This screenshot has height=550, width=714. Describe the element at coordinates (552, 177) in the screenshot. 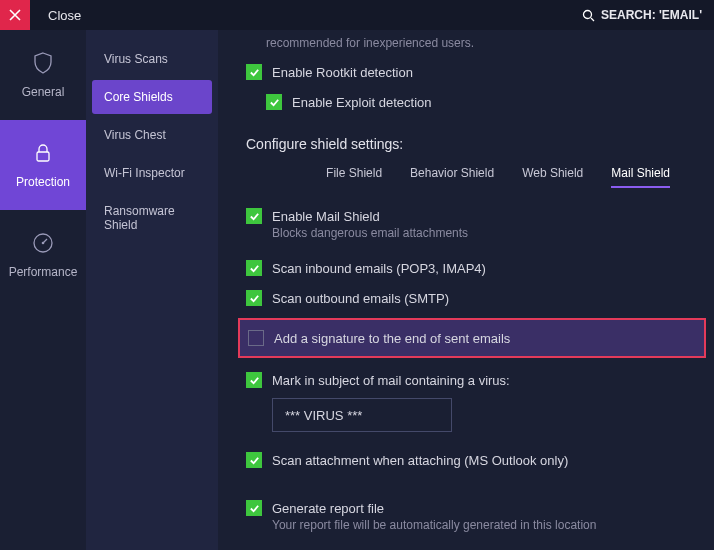

I see `tab-web-shield: Web Shield` at that location.